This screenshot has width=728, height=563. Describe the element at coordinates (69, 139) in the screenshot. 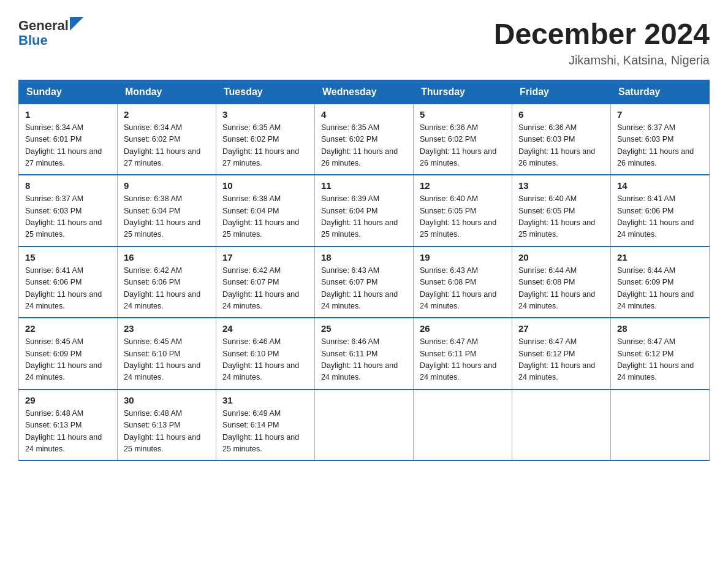

I see `calendar-cell: 1 Sunrise: 6:34 AM Sunset: 6:01 PM Dayli…` at that location.